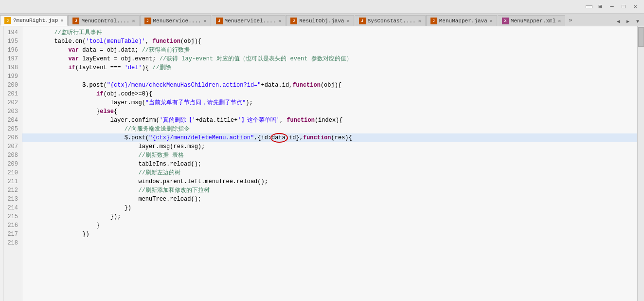 The image size is (644, 301). Describe the element at coordinates (105, 155) in the screenshot. I see `code-text-208: //刷新数据 表格` at that location.